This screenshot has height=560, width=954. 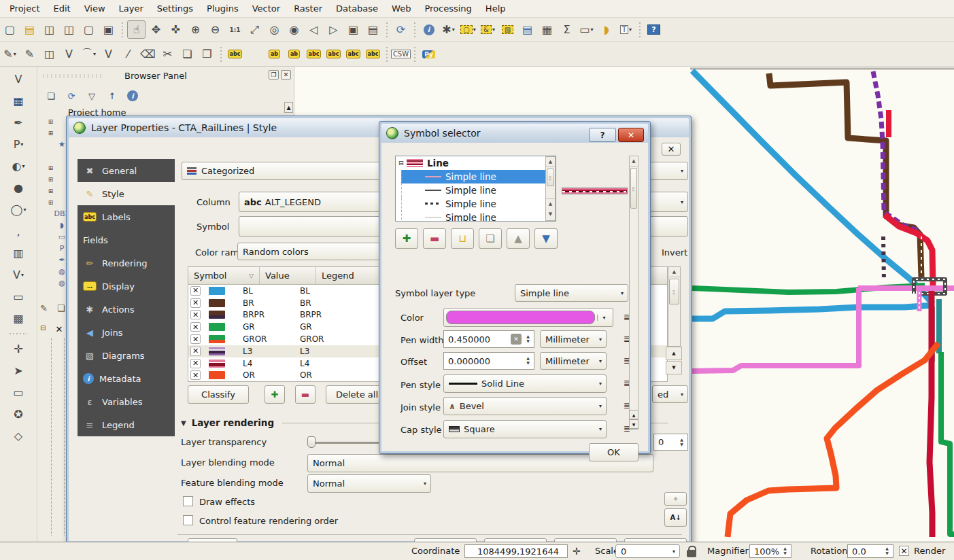 What do you see at coordinates (516, 339) in the screenshot?
I see `clear-icon: ✕` at bounding box center [516, 339].